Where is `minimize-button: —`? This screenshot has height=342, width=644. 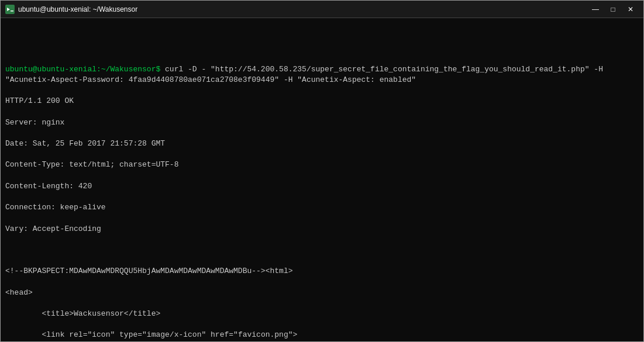 minimize-button: — is located at coordinates (595, 9).